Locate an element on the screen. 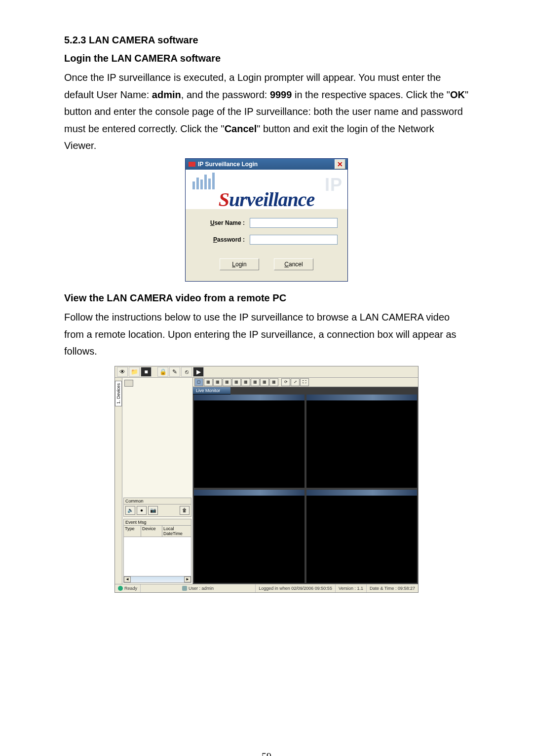 Image resolution: width=533 pixels, height=756 pixels. banner-text-red: S is located at coordinates (224, 199).